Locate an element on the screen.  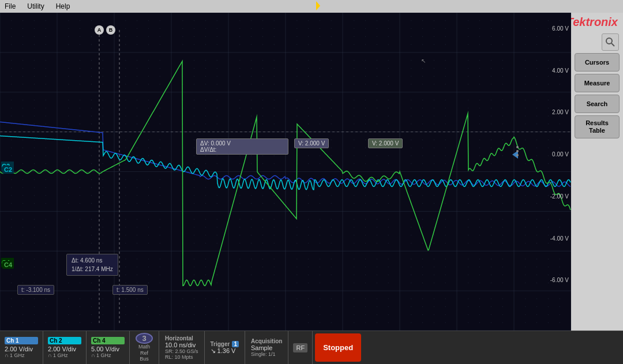
delta-time-box: Δt: 4.600 ns 1/Δt: 217.4 MHz is located at coordinates (92, 265).